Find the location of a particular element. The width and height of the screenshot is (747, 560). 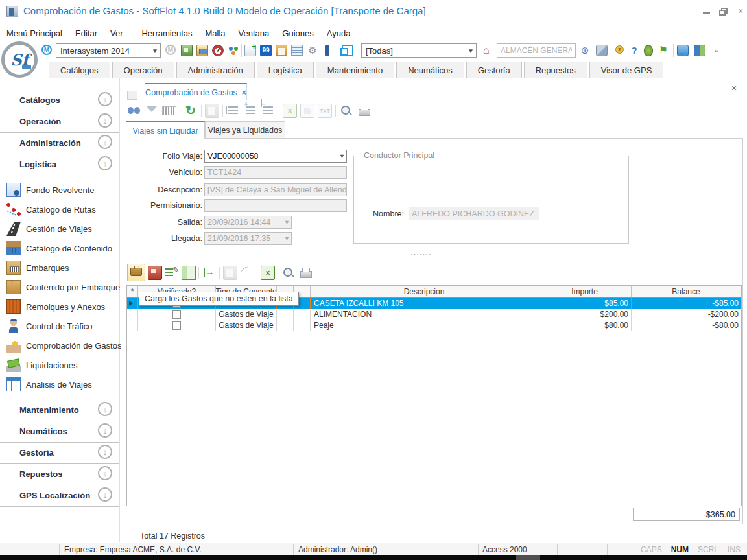

sidebar-item-analisis-viajes: Analisis de Viajes is located at coordinates (60, 385).